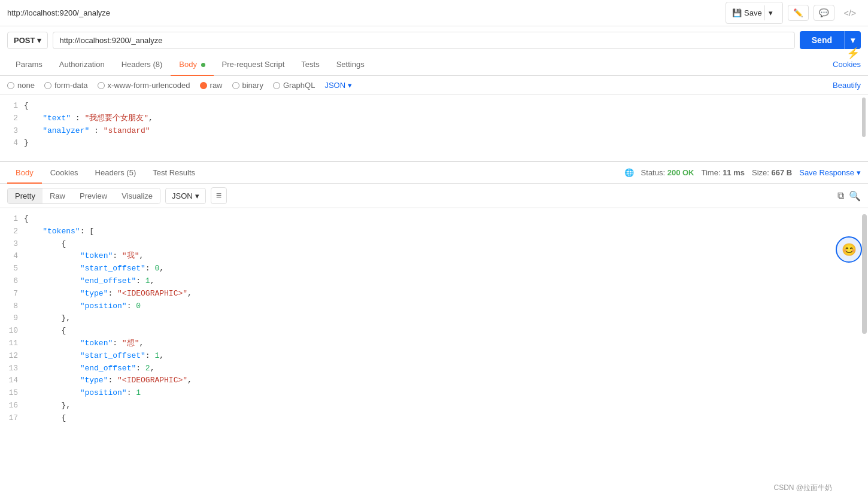 Image resolution: width=868 pixels, height=499 pixels. Describe the element at coordinates (11, 86) in the screenshot. I see `radio-none` at that location.